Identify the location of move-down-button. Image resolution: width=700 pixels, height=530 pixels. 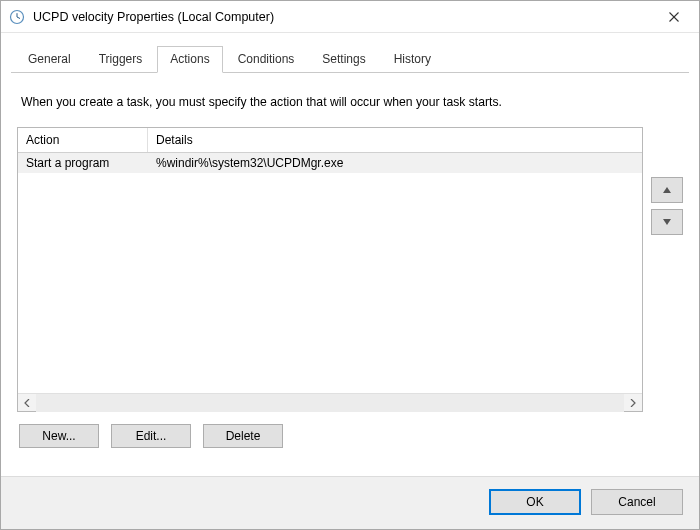
(667, 222).